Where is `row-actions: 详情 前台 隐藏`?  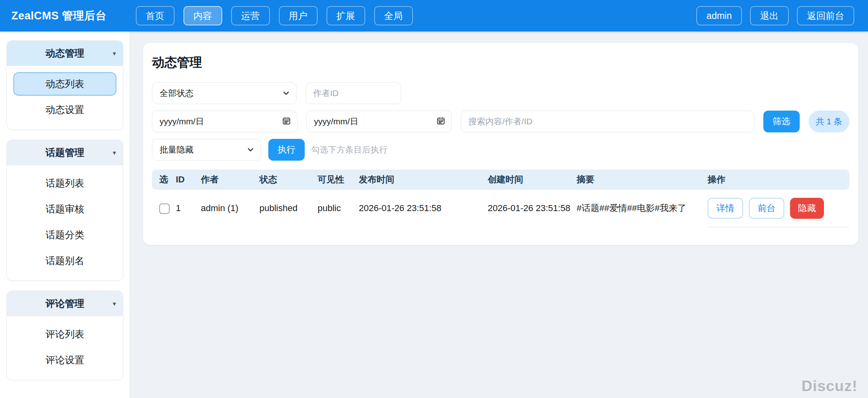
row-actions: 详情 前台 隐藏 is located at coordinates (778, 208).